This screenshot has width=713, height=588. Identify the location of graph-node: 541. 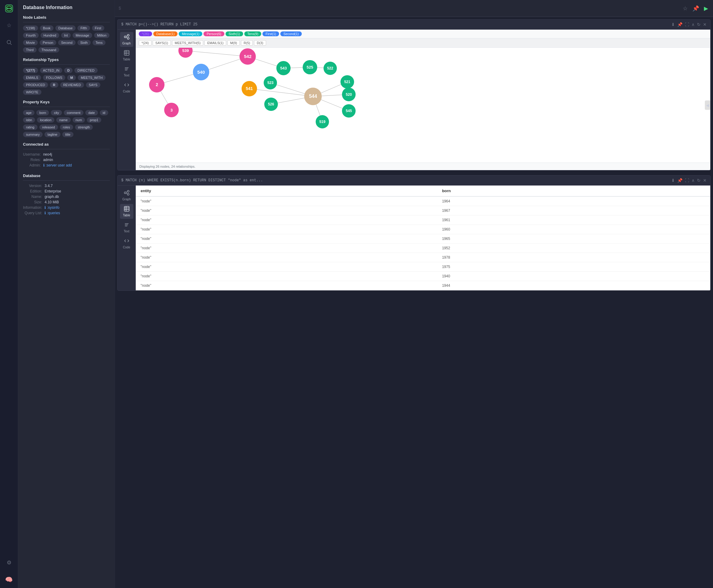
(249, 89).